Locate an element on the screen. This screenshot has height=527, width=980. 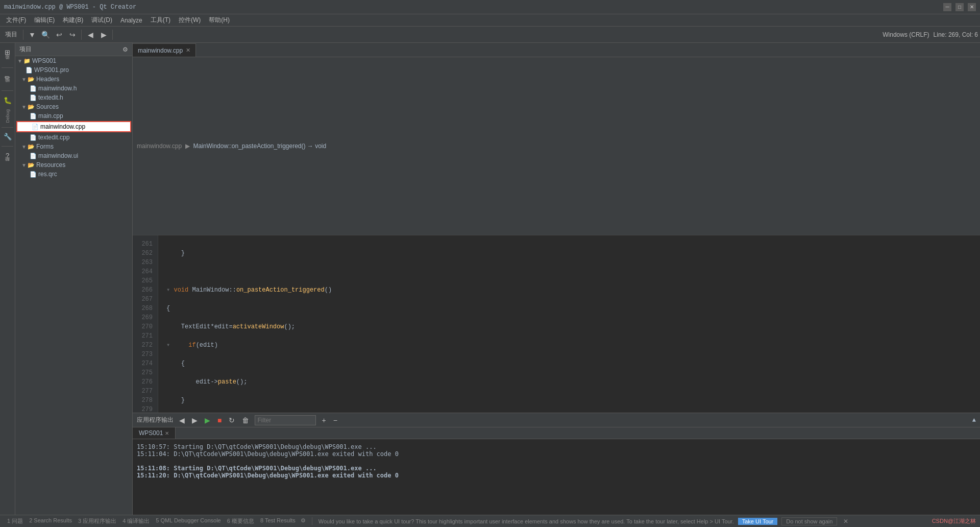
filter-input is located at coordinates (285, 420).